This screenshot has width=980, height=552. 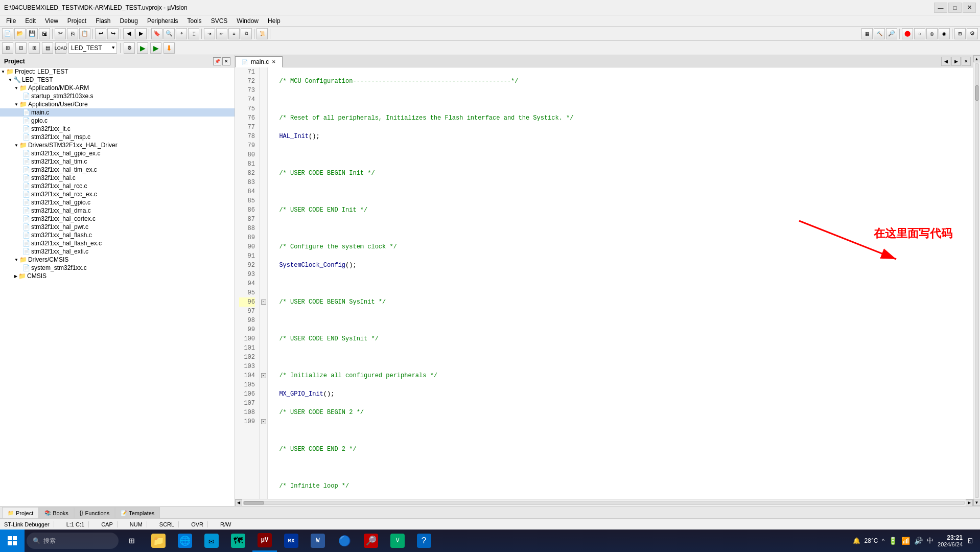 What do you see at coordinates (118, 72) in the screenshot?
I see `tree-item-root: ▼ 📁 Project: LED_TEST` at bounding box center [118, 72].